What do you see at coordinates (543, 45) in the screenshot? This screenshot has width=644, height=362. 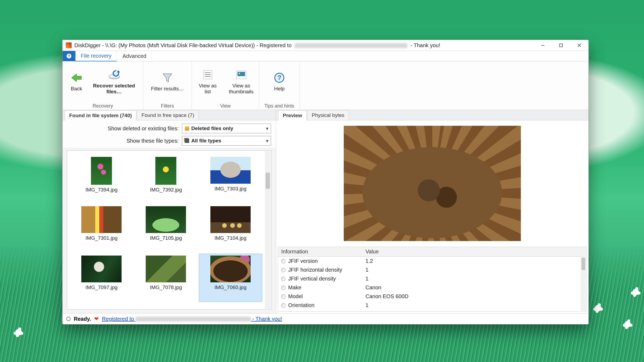 I see `minimize-icon` at bounding box center [543, 45].